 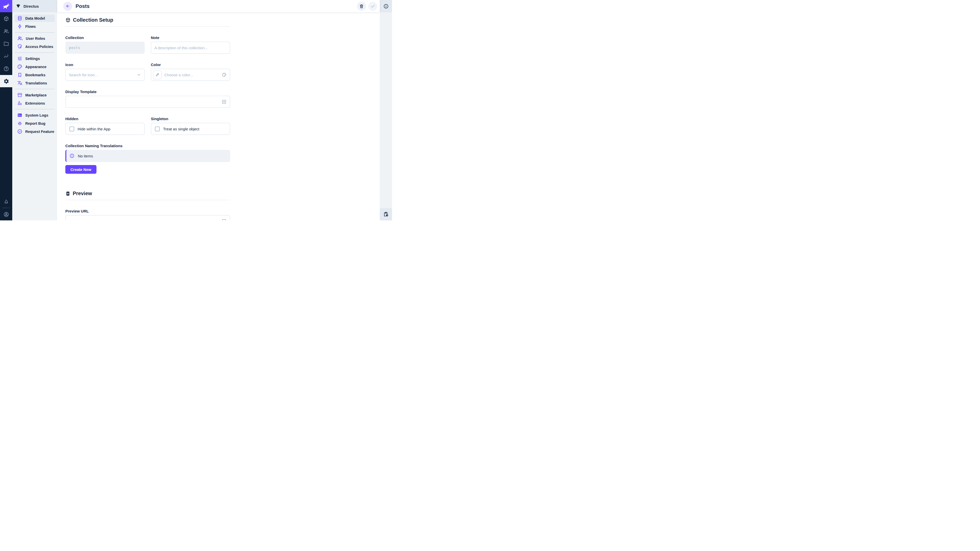 What do you see at coordinates (6, 31) in the screenshot?
I see `module-item-users` at bounding box center [6, 31].